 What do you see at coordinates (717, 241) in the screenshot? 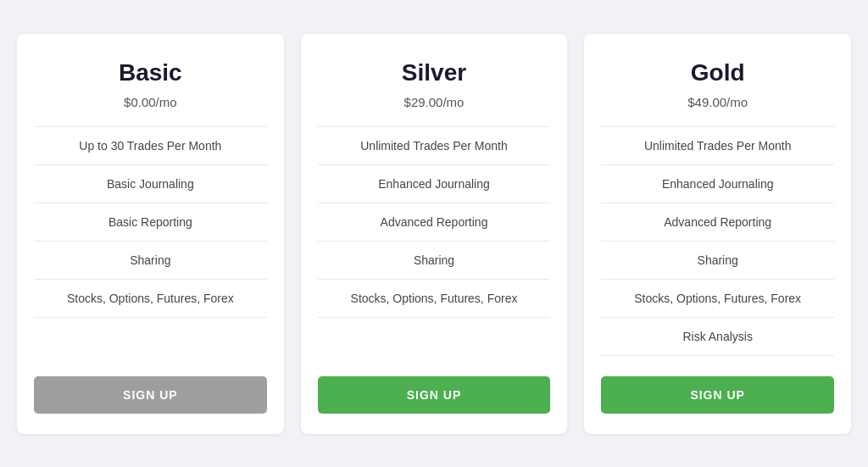
I see `features-list-gold: Unlimited Trades Per MonthEnhanced Journ…` at bounding box center [717, 241].